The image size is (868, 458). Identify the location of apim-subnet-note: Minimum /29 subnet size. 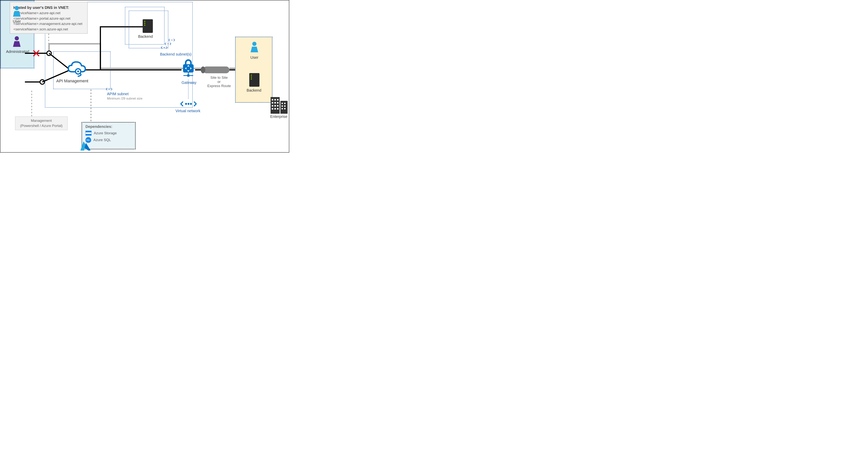
(125, 98).